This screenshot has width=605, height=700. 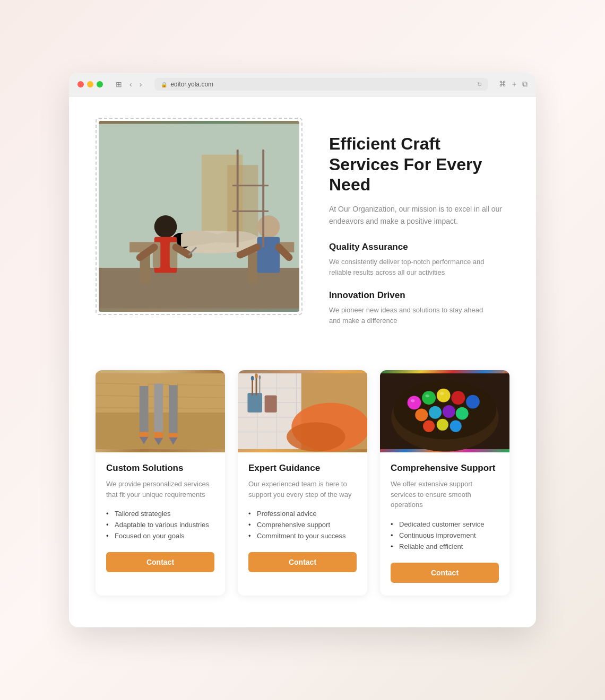 What do you see at coordinates (302, 489) in the screenshot?
I see `card-expert-description: Our experienced team is here to support …` at bounding box center [302, 489].